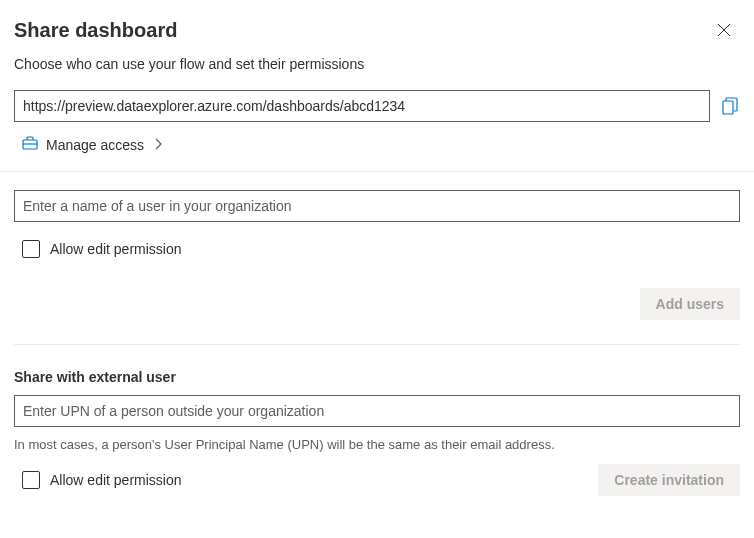 The height and width of the screenshot is (538, 754). I want to click on external-allow-edit-row: Allow edit permission, so click(310, 480).